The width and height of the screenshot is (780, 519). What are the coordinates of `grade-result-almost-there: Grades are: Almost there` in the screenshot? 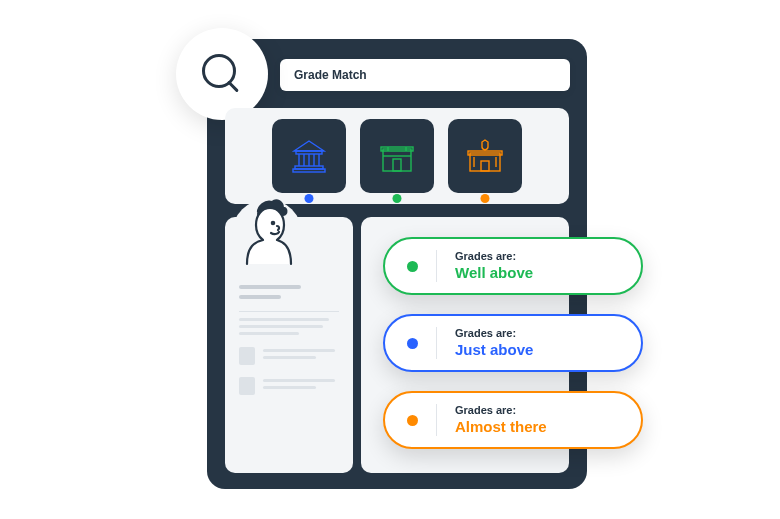 It's located at (513, 420).